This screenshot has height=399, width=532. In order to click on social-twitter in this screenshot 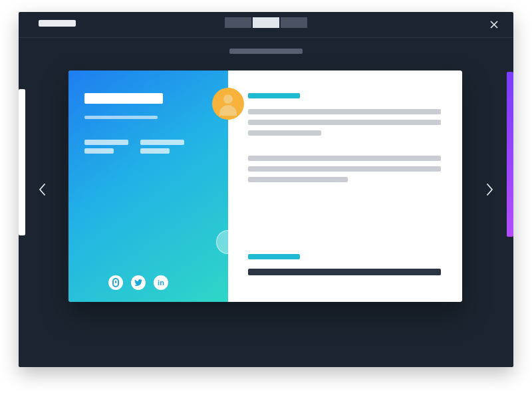, I will do `click(138, 283)`.